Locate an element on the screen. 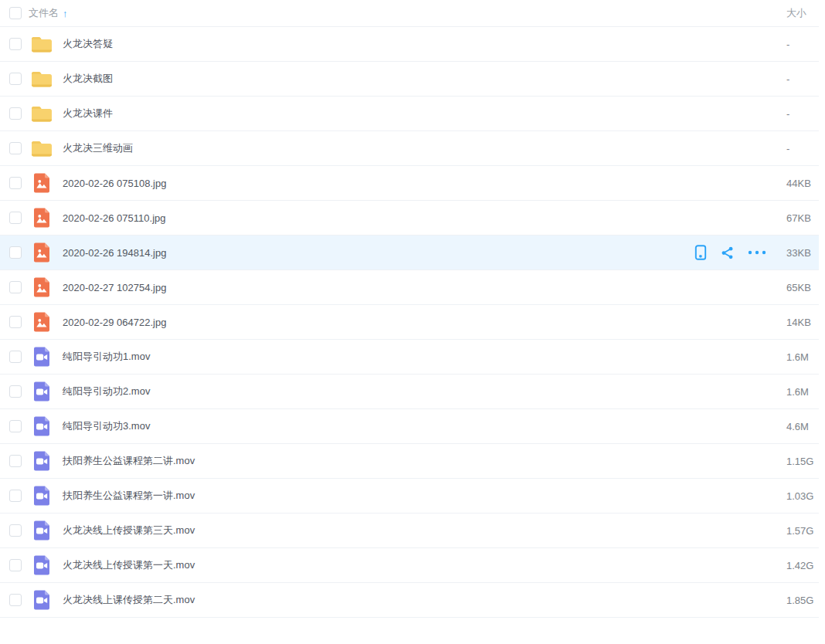 The width and height of the screenshot is (825, 644). file-name: 火龙决截图 is located at coordinates (88, 79).